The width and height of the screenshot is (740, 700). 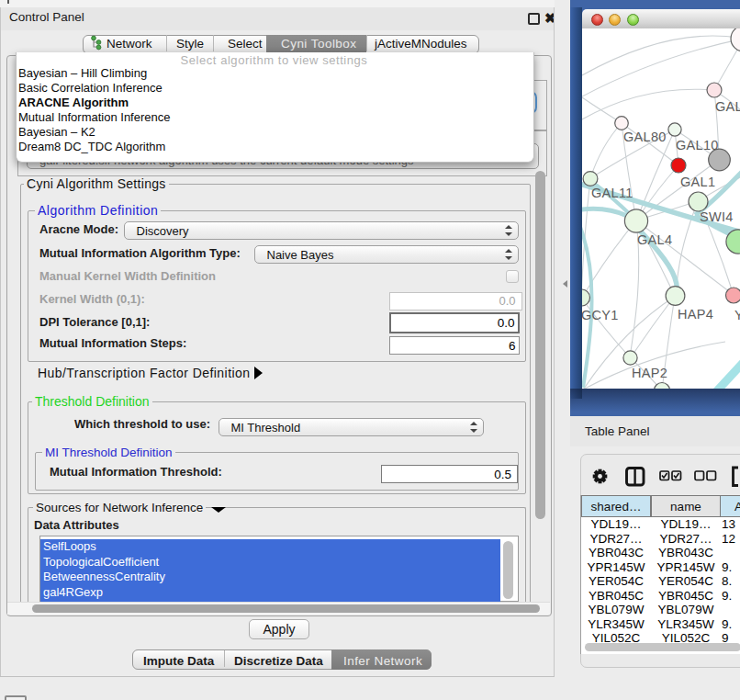 What do you see at coordinates (650, 373) in the screenshot?
I see `svg-text: HAP2` at bounding box center [650, 373].